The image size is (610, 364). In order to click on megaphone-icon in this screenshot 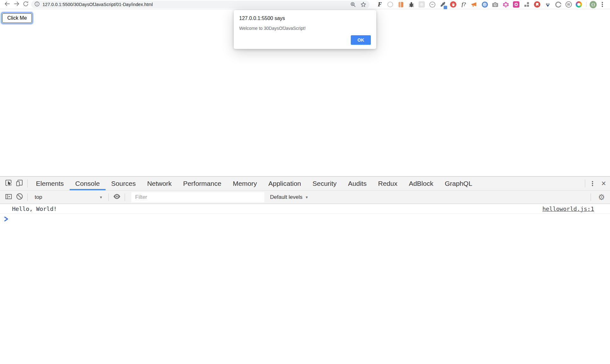, I will do `click(475, 4)`.